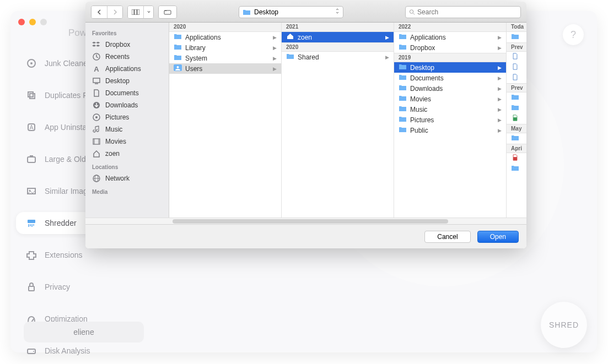  Describe the element at coordinates (127, 57) in the screenshot. I see `fs-item-recents: Recents` at that location.